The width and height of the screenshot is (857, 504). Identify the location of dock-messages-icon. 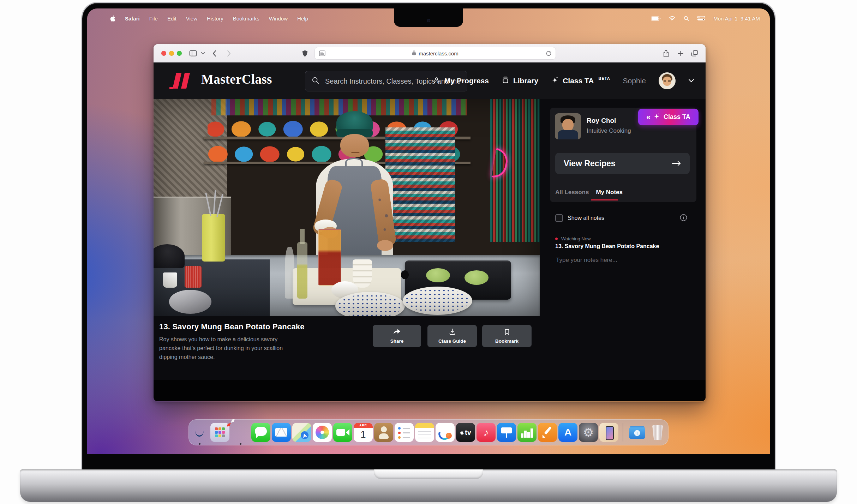
(261, 432).